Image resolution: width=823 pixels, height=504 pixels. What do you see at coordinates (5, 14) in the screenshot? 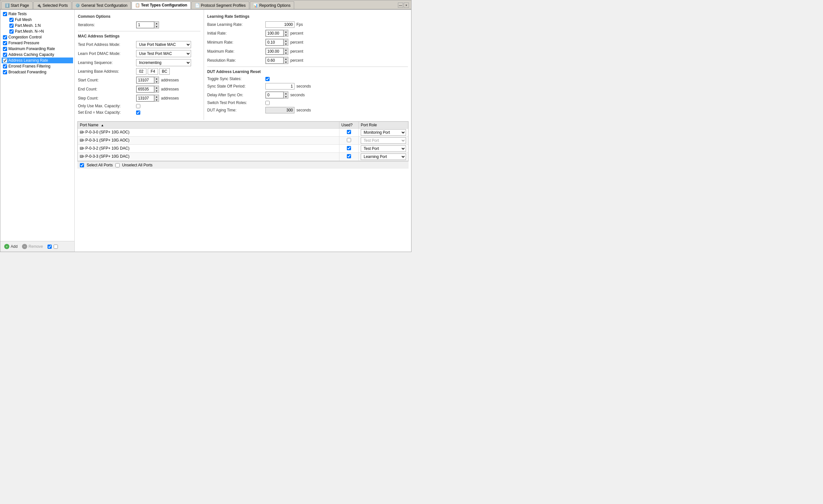
I see `rate-tests-checkbox` at bounding box center [5, 14].